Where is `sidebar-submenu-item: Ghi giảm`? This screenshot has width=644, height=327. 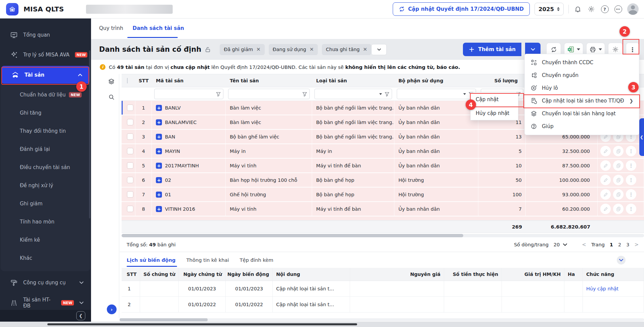 sidebar-submenu-item: Ghi giảm is located at coordinates (46, 204).